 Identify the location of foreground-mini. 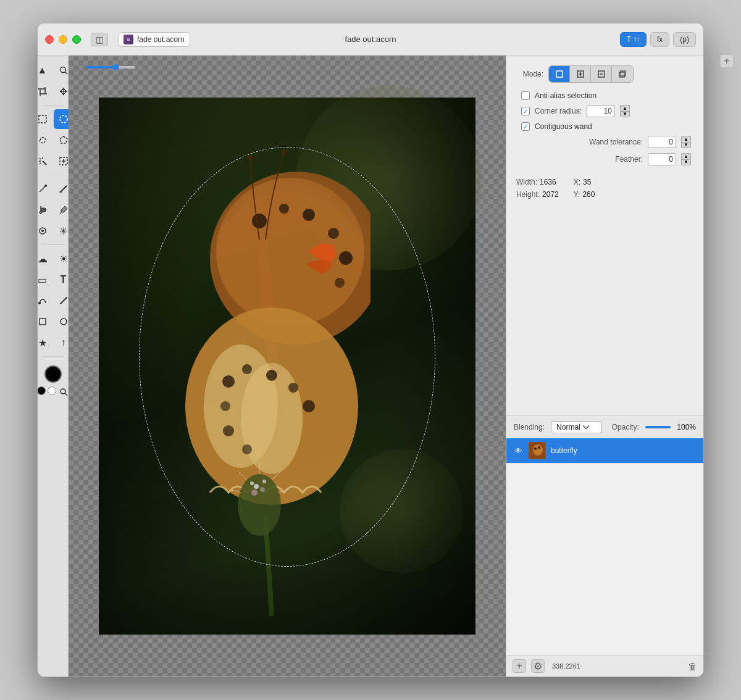
(42, 391).